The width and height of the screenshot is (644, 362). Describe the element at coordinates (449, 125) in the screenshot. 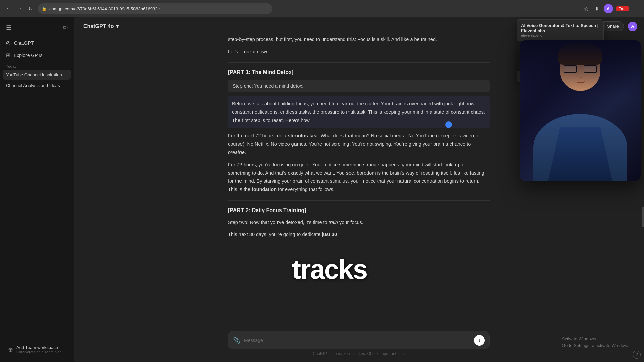

I see `blue-dot-indicator` at that location.